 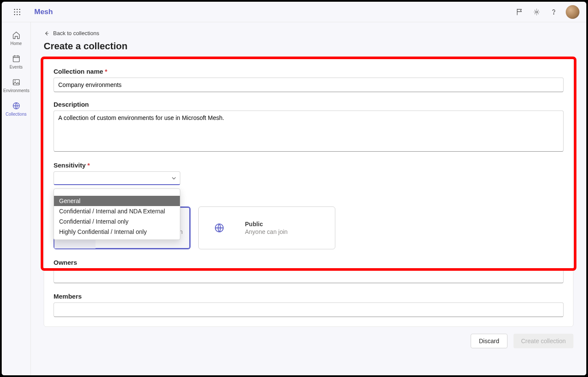 What do you see at coordinates (16, 109) in the screenshot?
I see `rail-item-collections: Collections` at bounding box center [16, 109].